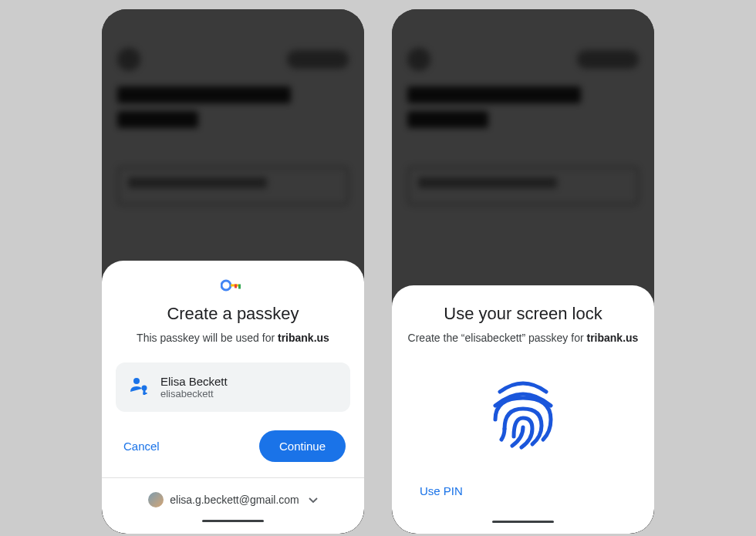 The image size is (756, 536). What do you see at coordinates (139, 387) in the screenshot?
I see `passkey-account-icon` at bounding box center [139, 387].